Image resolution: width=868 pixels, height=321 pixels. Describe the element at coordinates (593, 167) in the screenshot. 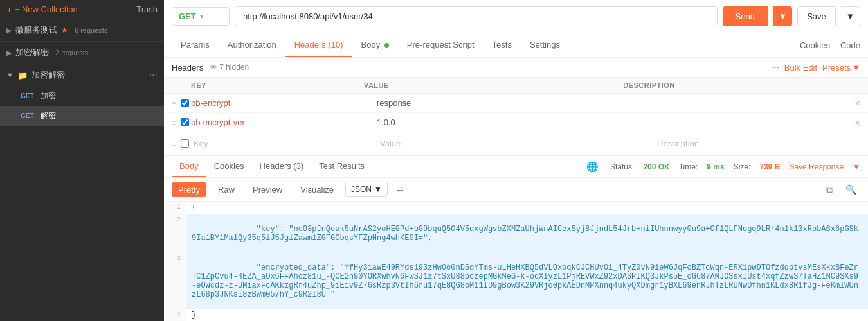

I see `globe-icon: 🌐` at that location.